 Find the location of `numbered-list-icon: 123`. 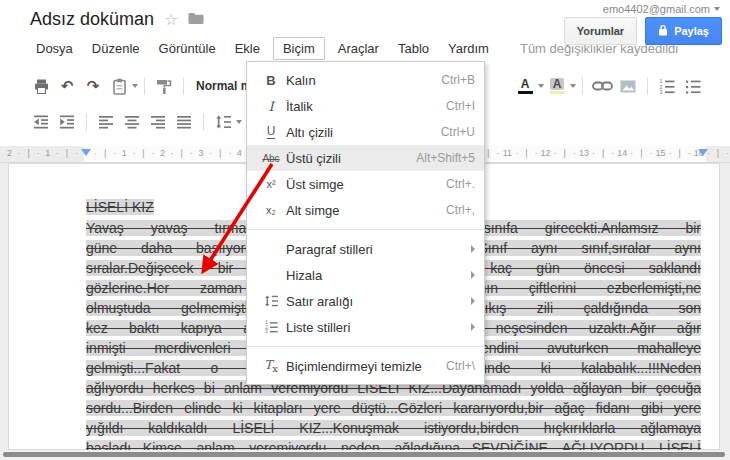

numbered-list-icon: 123 is located at coordinates (667, 86).